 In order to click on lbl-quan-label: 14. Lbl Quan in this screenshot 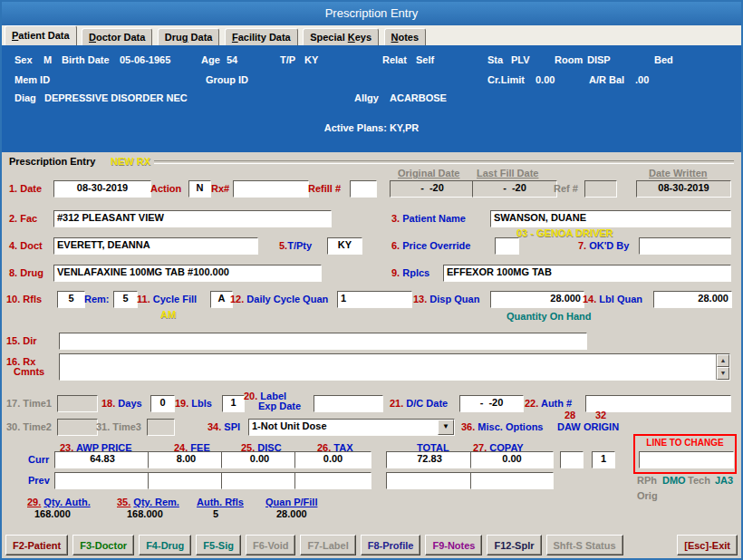, I will do `click(613, 299)`.